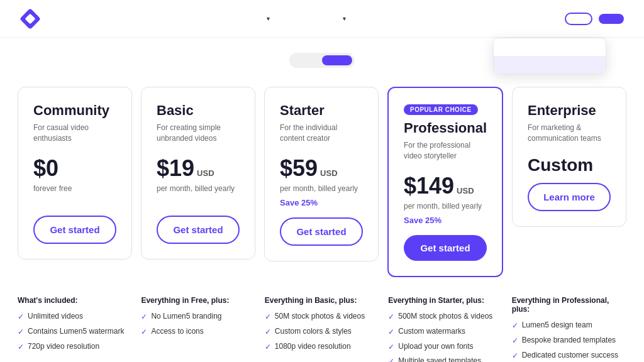  What do you see at coordinates (198, 329) in the screenshot?
I see `features-col-1: Everything in Free, plus: ✓ No Lumen5 br…` at bounding box center [198, 329].